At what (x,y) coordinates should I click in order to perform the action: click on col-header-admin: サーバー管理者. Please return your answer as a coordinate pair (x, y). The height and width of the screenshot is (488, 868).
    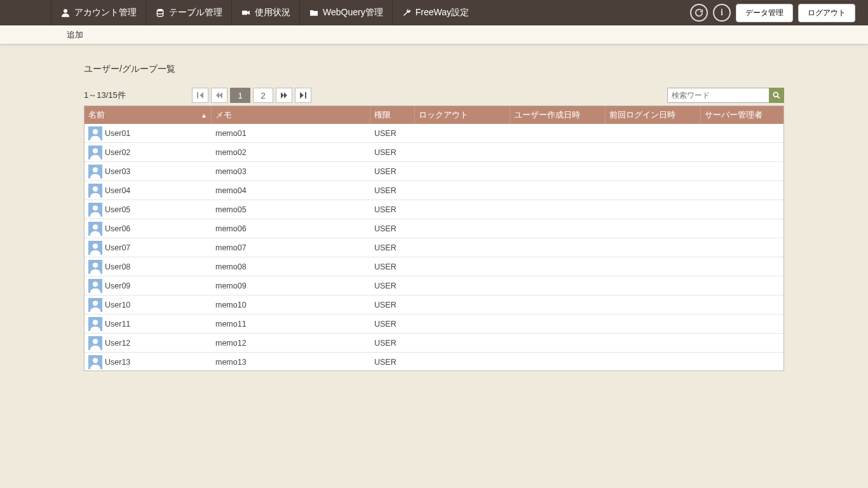
    Looking at the image, I should click on (742, 115).